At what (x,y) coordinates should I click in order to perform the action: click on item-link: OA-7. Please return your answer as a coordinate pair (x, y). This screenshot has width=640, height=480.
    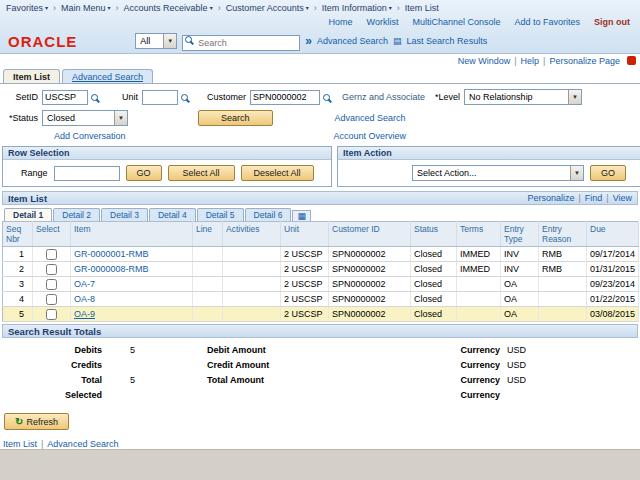
    Looking at the image, I should click on (84, 284).